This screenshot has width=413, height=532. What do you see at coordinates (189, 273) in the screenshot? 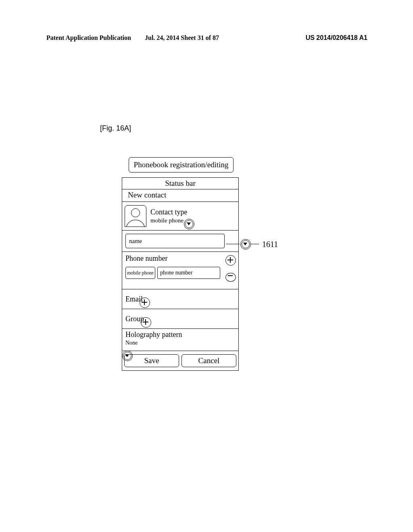
I see `phone-number-input: phone number` at bounding box center [189, 273].